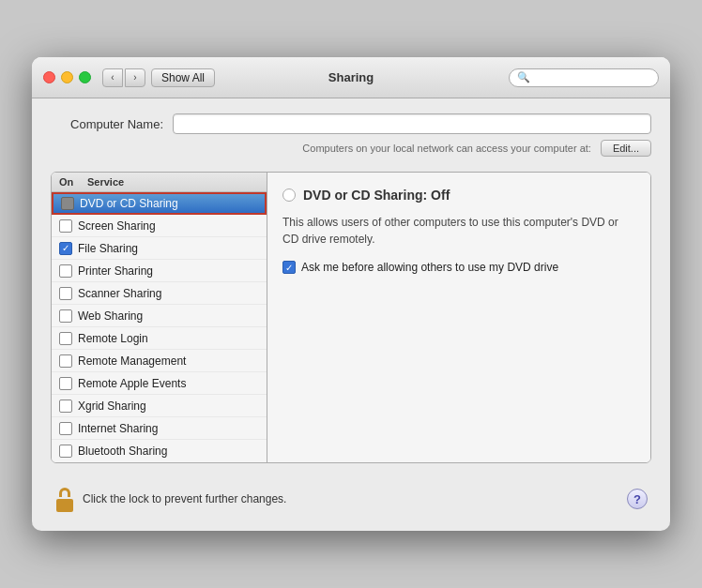 The height and width of the screenshot is (588, 702). What do you see at coordinates (66, 361) in the screenshot?
I see `service-checkbox-remote-mgmt` at bounding box center [66, 361].